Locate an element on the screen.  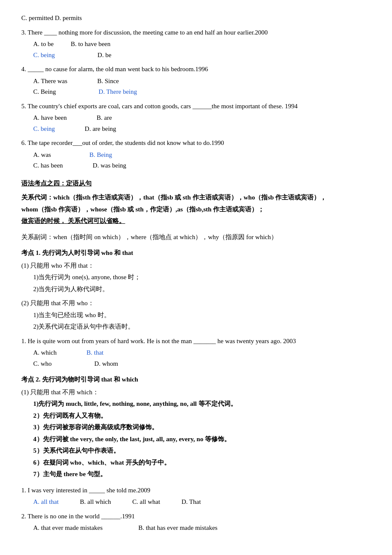
kp2-r1-6: 6）在疑问词 who、which、what 开头的句子中。 is located at coordinates (202, 463).